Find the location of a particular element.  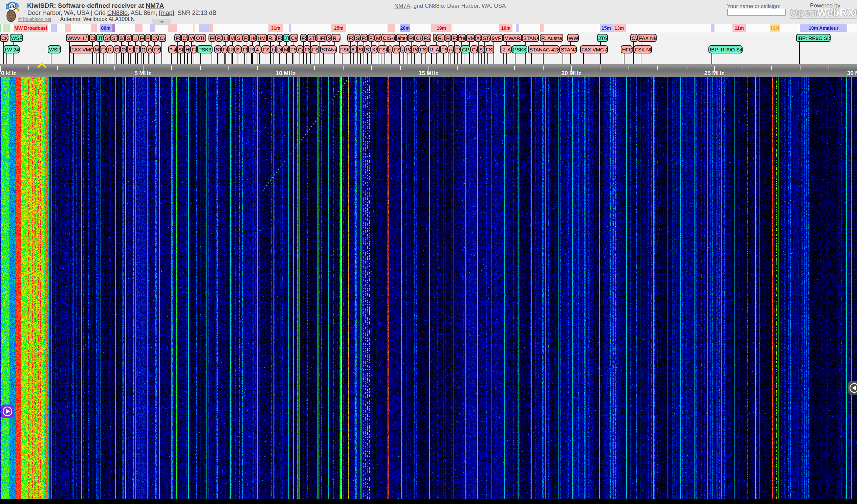

station-label: STANAG is located at coordinates (568, 49).